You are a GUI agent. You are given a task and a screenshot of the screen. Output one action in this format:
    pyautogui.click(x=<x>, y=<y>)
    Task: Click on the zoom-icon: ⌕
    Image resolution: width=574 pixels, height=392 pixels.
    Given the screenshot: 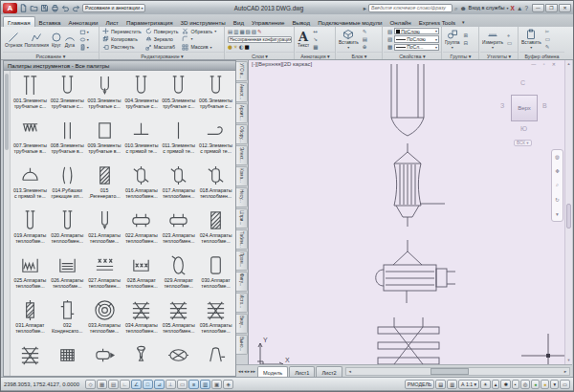 What is the action you would take?
    pyautogui.click(x=557, y=185)
    